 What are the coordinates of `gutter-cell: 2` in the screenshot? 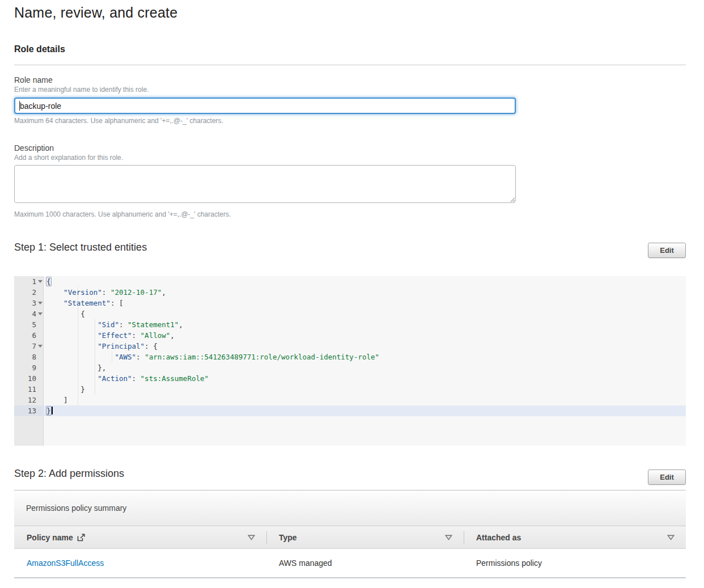 It's located at (29, 293).